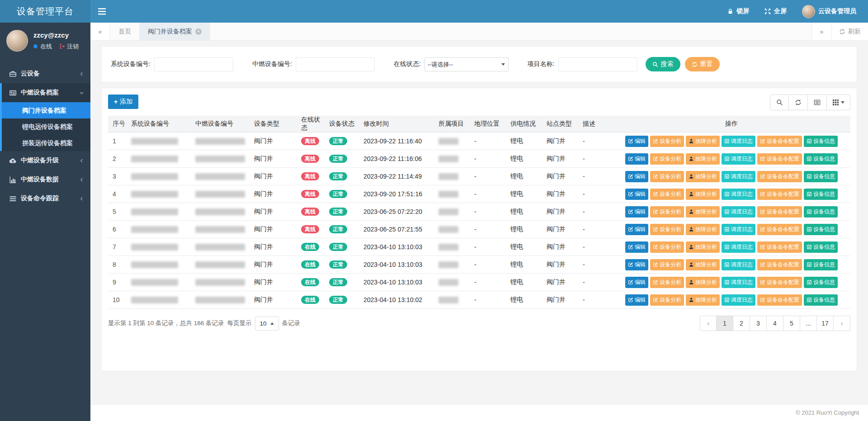 This screenshot has width=868, height=421. I want to click on pagination-page-4: 4, so click(775, 323).